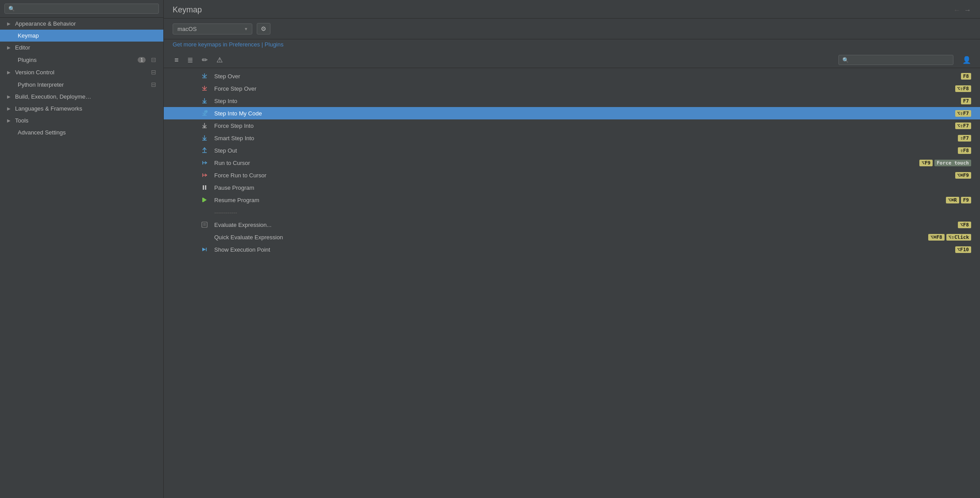 The image size is (980, 498). What do you see at coordinates (567, 163) in the screenshot?
I see `keymap-row-label: Run to Cursor` at bounding box center [567, 163].